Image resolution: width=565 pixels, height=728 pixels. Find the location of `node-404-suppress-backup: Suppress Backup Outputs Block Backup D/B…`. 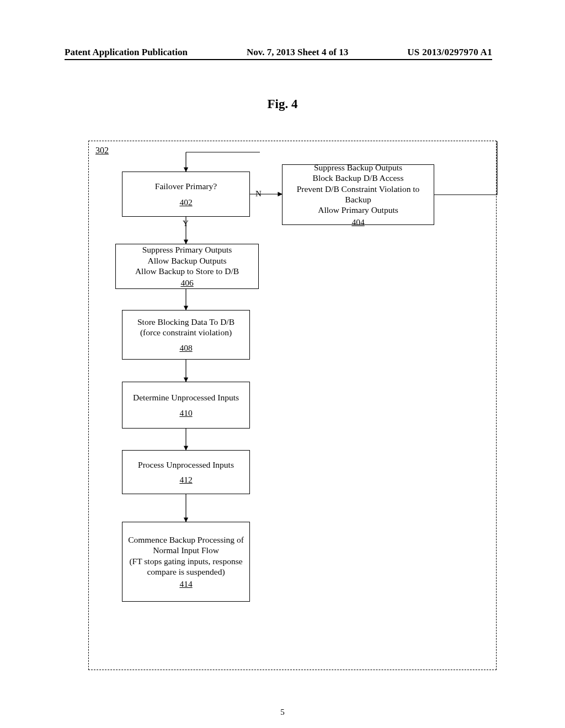

node-404-suppress-backup: Suppress Backup Outputs Block Backup D/B… is located at coordinates (358, 195).